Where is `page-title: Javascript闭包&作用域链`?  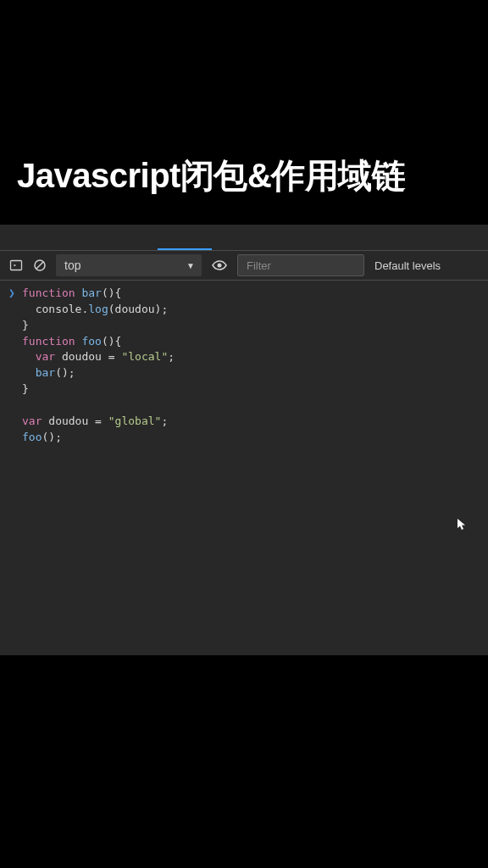
page-title: Javascript闭包&作用域链 is located at coordinates (244, 176).